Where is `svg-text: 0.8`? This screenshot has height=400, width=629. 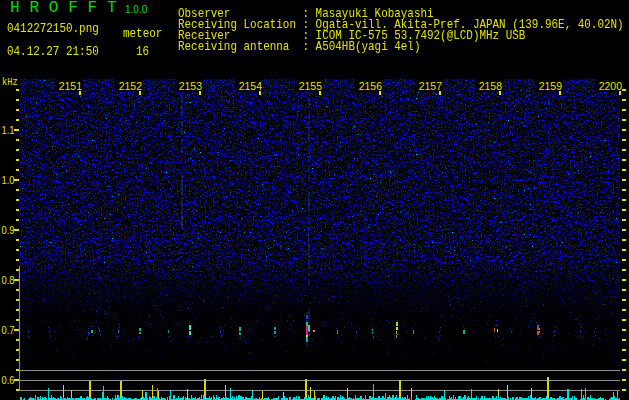 svg-text: 0.8 is located at coordinates (8, 280).